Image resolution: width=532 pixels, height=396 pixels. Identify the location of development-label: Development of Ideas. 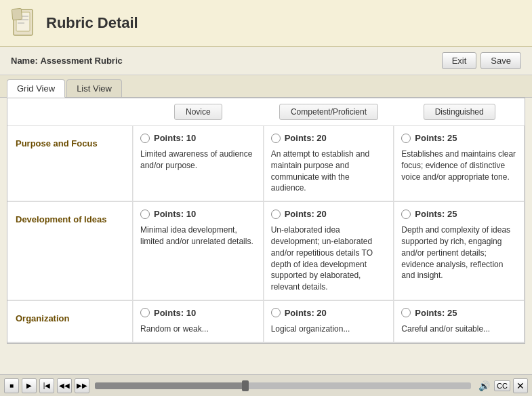
(70, 251).